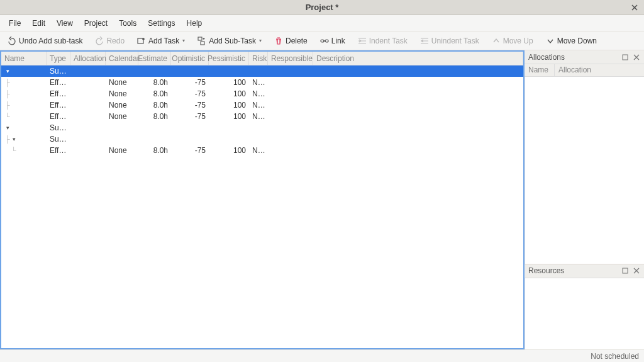 Image resolution: width=644 pixels, height=362 pixels. I want to click on add-sub-task-icon, so click(202, 41).